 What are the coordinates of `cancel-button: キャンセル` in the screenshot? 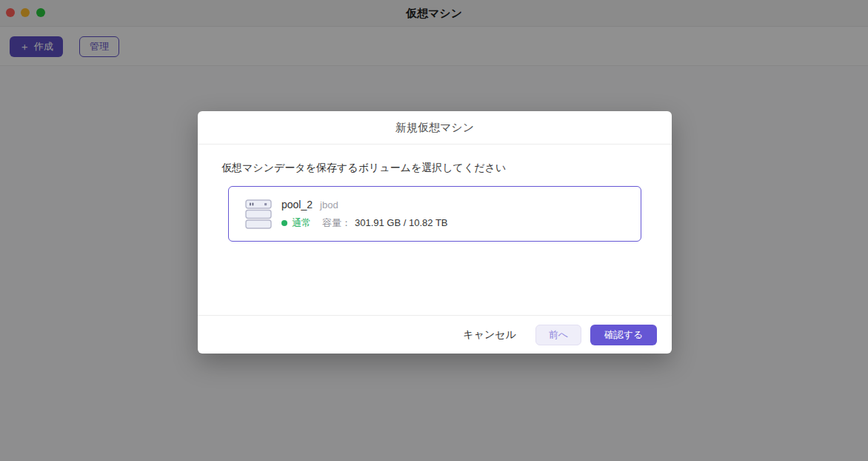 It's located at (490, 335).